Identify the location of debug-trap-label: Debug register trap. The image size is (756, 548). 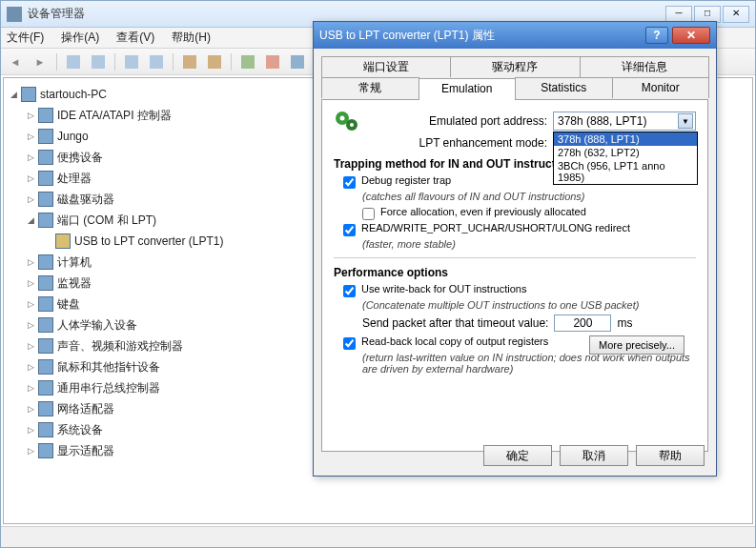
(406, 180).